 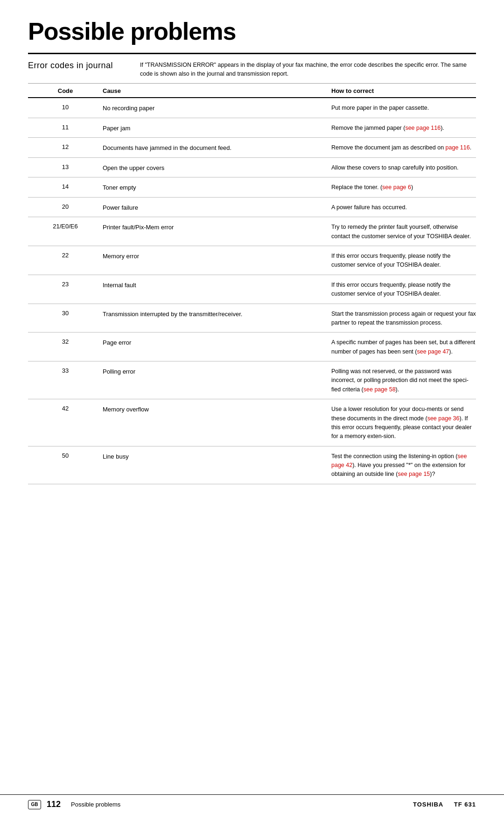 I want to click on how-20: A power failure has occurred., so click(x=404, y=207).